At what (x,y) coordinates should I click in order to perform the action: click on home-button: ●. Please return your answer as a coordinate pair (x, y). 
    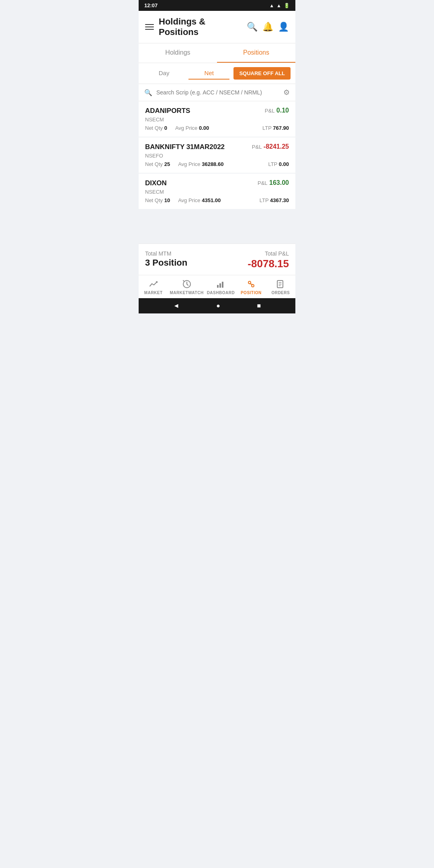
    Looking at the image, I should click on (218, 306).